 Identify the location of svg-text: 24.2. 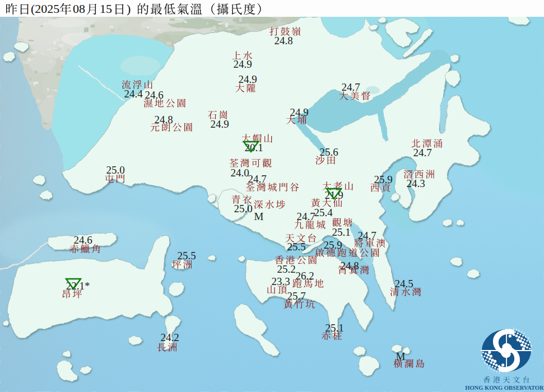
(169, 337).